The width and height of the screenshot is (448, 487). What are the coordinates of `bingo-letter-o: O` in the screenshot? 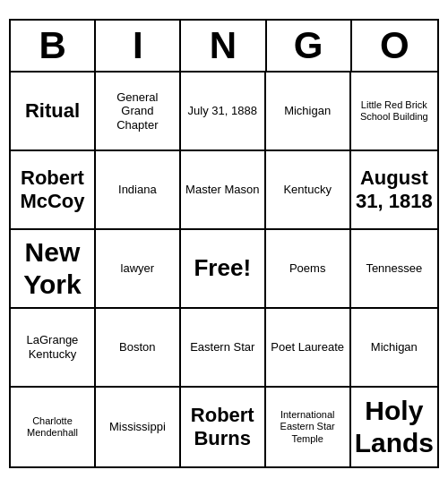 It's located at (394, 46).